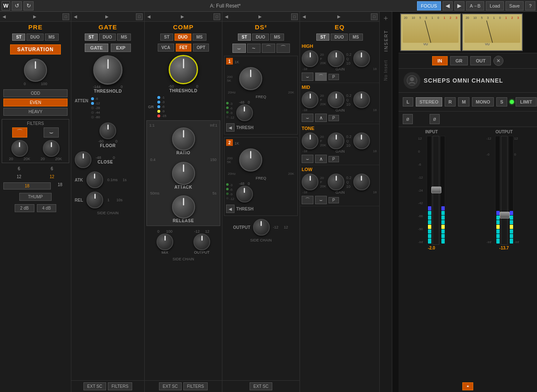 The height and width of the screenshot is (392, 537). Describe the element at coordinates (4, 17) in the screenshot. I see `pre-prev: ◀` at that location.